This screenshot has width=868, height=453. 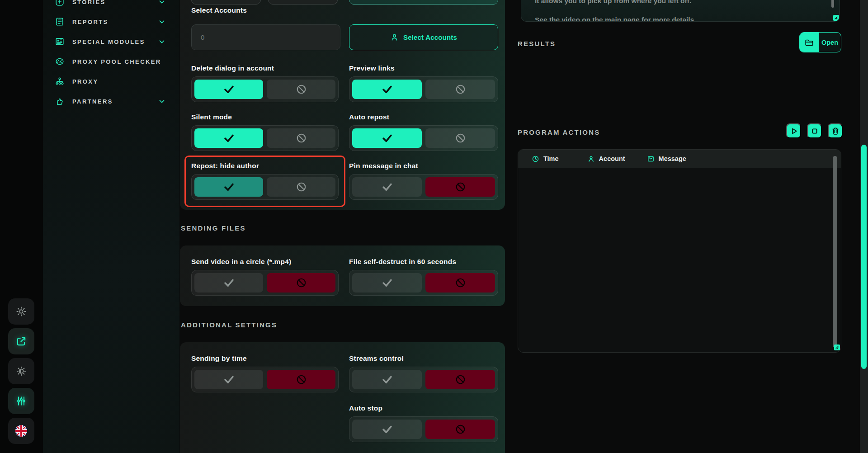 What do you see at coordinates (679, 159) in the screenshot?
I see `table-header-row: Time Account Message` at bounding box center [679, 159].